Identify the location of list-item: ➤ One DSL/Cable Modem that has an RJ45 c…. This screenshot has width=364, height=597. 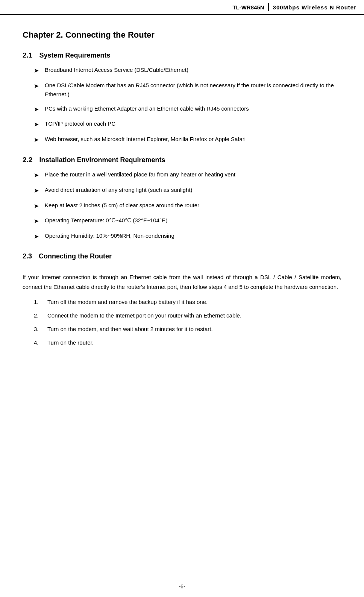
(182, 90).